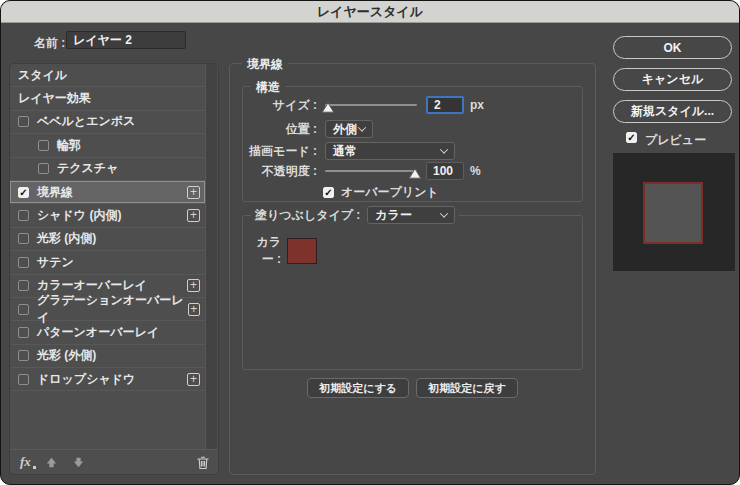 The width and height of the screenshot is (740, 485). Describe the element at coordinates (108, 76) in the screenshot. I see `sidebar-item-styles: スタイル` at that location.